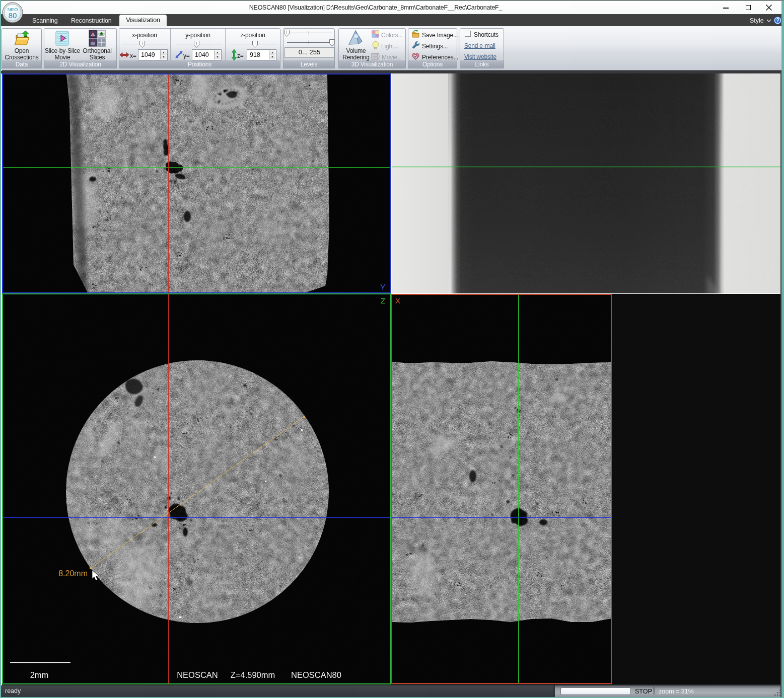  What do you see at coordinates (39, 675) in the screenshot?
I see `svg-text: 2mm` at bounding box center [39, 675].